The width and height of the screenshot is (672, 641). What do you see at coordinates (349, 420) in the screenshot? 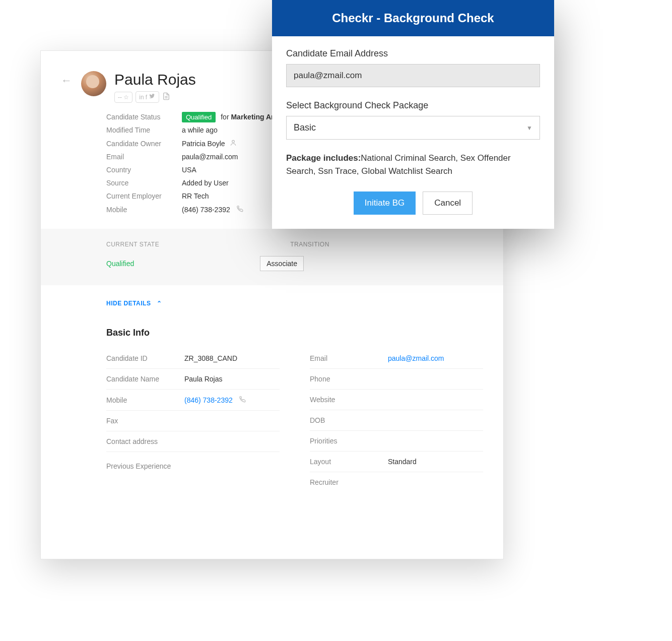
I see `dob-label: DOB` at bounding box center [349, 420].